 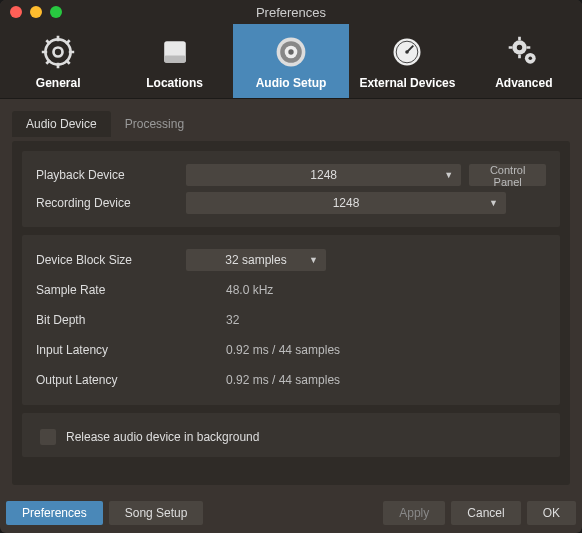 I want to click on tab-processing: Processing, so click(x=154, y=124).